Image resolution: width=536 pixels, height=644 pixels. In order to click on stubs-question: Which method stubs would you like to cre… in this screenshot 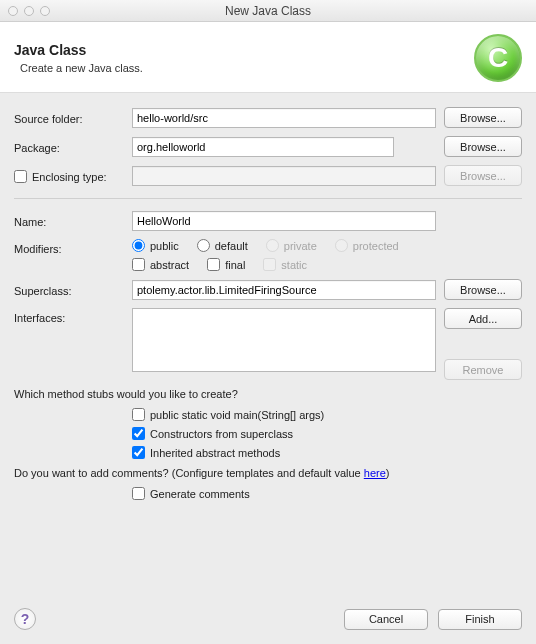, I will do `click(268, 394)`.